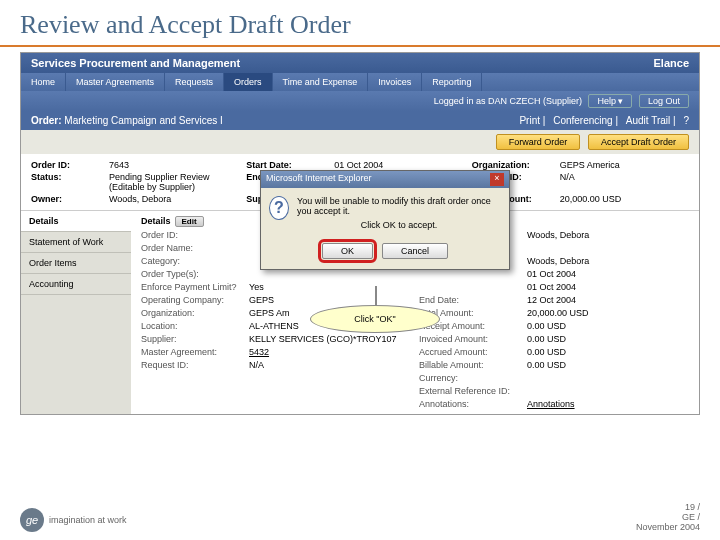  What do you see at coordinates (191, 248) in the screenshot?
I see `d-order-name-lbl: Order Name:` at bounding box center [191, 248].